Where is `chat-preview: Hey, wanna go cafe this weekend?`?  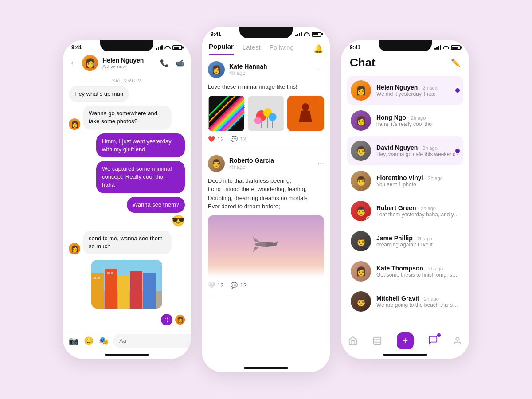 chat-preview: Hey, wanna go cafe this weekend? is located at coordinates (418, 154).